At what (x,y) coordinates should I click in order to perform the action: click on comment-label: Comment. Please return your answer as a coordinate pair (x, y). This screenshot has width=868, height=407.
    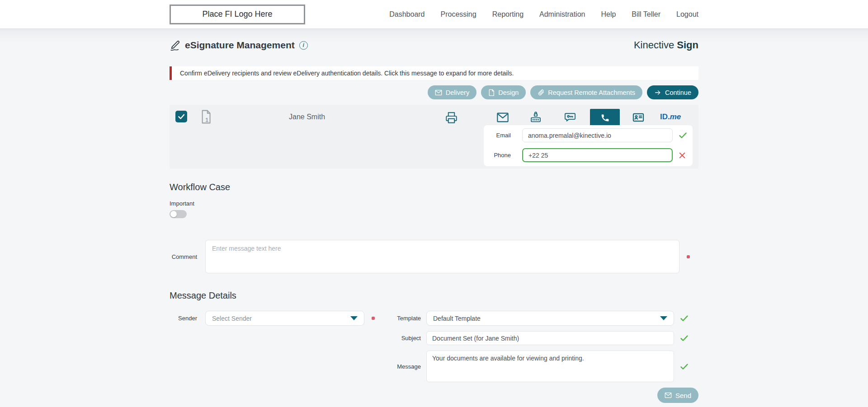
    Looking at the image, I should click on (187, 257).